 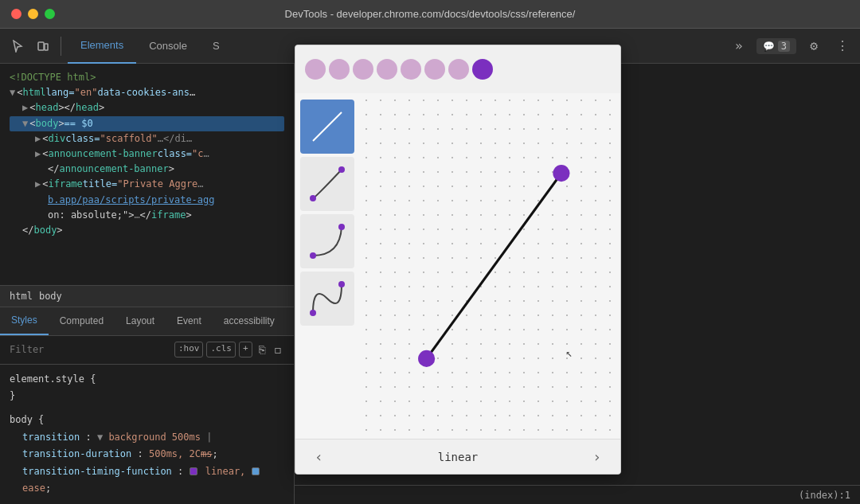 I want to click on tab-elements: Elements, so click(x=102, y=46).